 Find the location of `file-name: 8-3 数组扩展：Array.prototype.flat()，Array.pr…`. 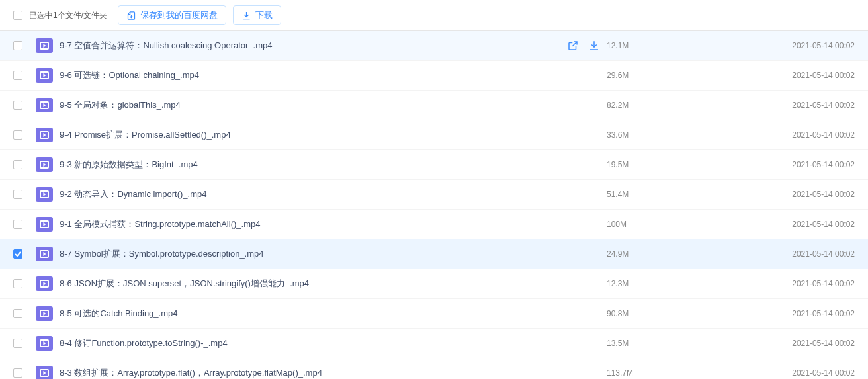

file-name: 8-3 数组扩展：Array.prototype.flat()，Array.pr… is located at coordinates (310, 373).